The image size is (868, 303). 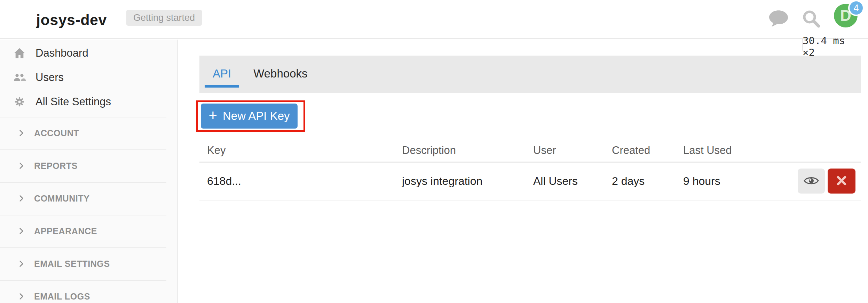 What do you see at coordinates (468, 151) in the screenshot?
I see `column-header-description: Description` at bounding box center [468, 151].